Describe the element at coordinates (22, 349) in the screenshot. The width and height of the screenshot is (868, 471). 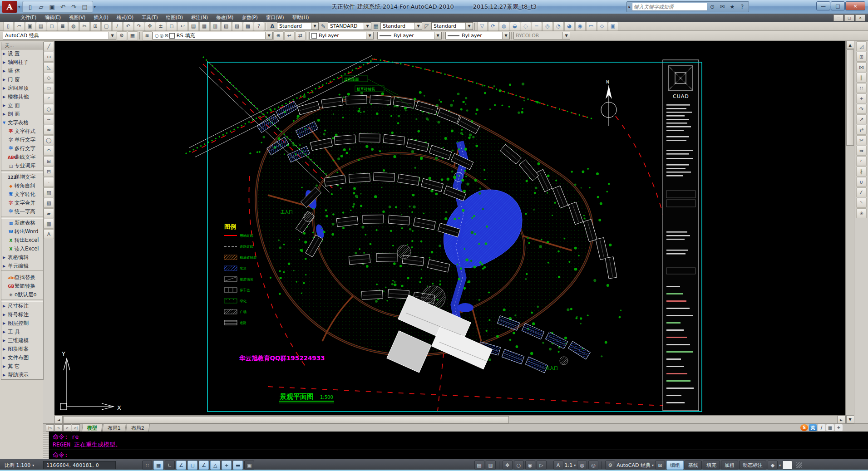
I see `panel-menu-item: 图块图案` at that location.